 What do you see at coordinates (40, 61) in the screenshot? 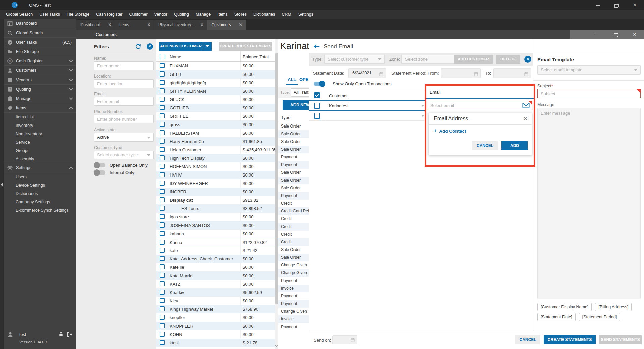
I see `sidebar-item: $ Cash Register` at bounding box center [40, 61].